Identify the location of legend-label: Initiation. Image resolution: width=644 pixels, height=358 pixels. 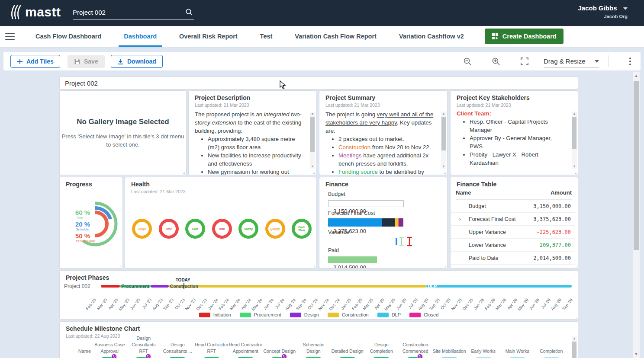
(222, 315).